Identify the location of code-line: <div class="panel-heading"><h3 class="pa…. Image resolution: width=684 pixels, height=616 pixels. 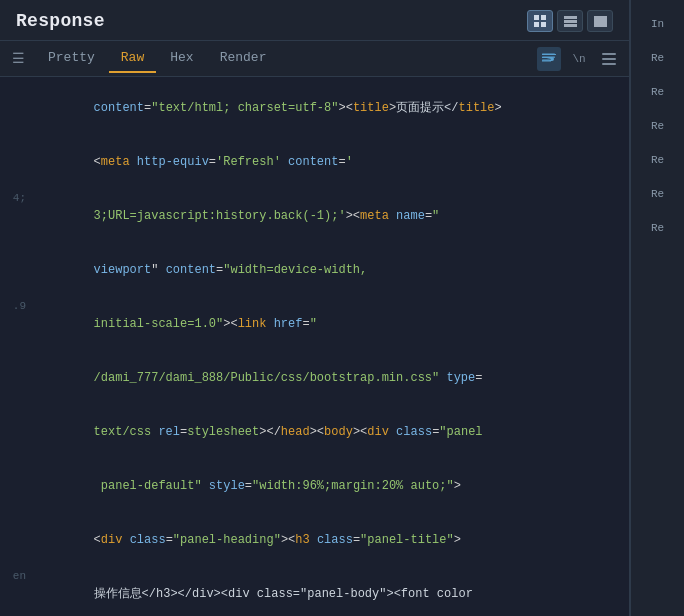
(314, 540).